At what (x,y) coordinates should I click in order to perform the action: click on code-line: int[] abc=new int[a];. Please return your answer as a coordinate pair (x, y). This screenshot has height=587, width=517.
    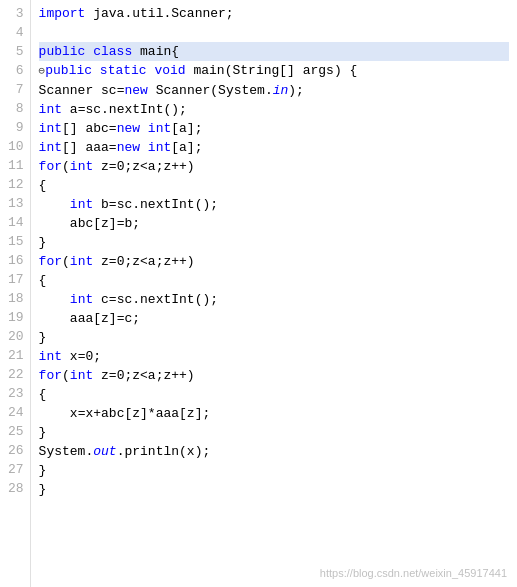
    Looking at the image, I should click on (274, 128).